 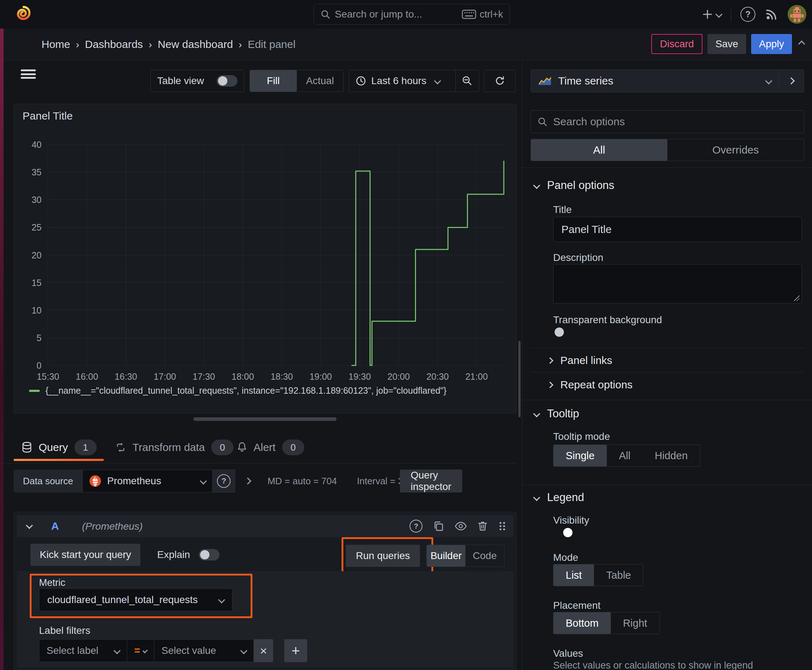 I want to click on breadcrumb-dashboards: Dashboards, so click(x=114, y=44).